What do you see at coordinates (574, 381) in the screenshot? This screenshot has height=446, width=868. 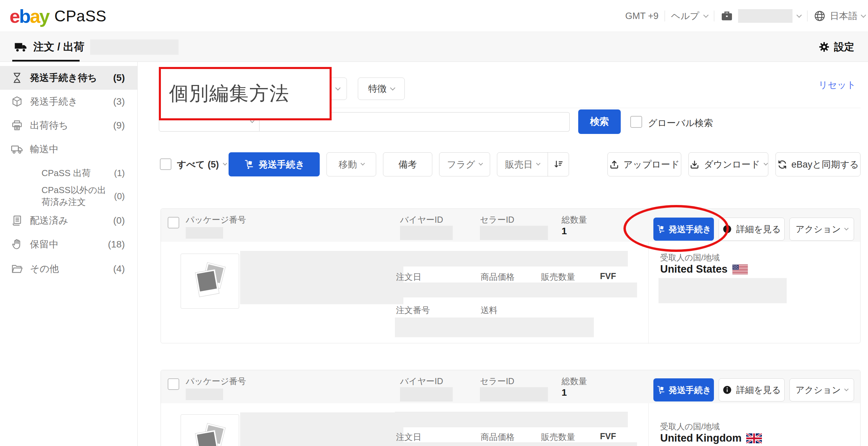 I see `total-qty-label: 総数量` at bounding box center [574, 381].